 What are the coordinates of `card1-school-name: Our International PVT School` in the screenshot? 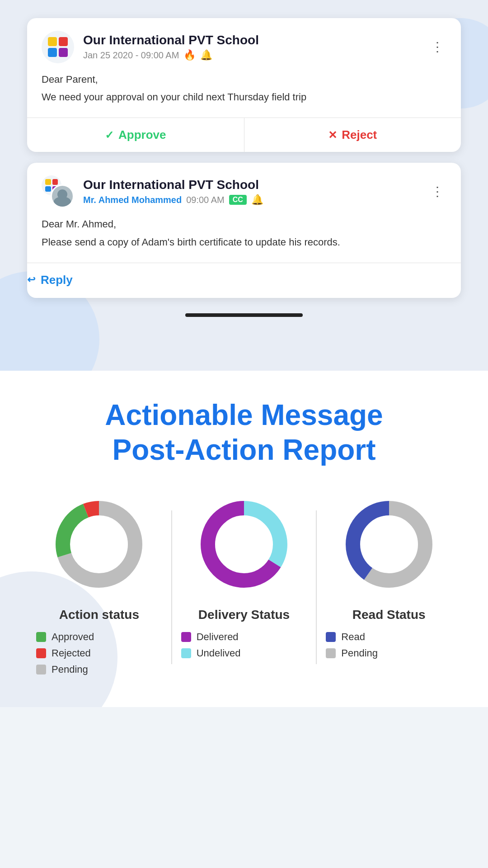 It's located at (256, 40).